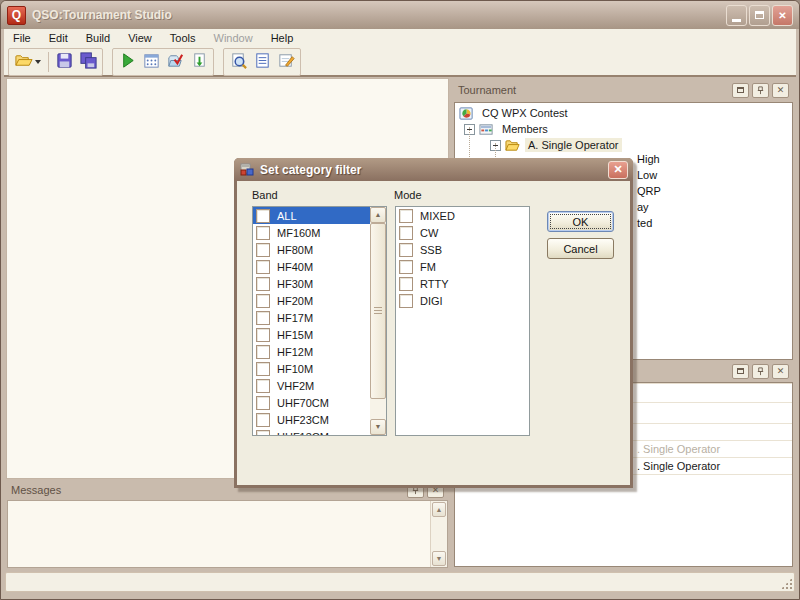 The height and width of the screenshot is (600, 800). I want to click on validate-button, so click(175, 62).